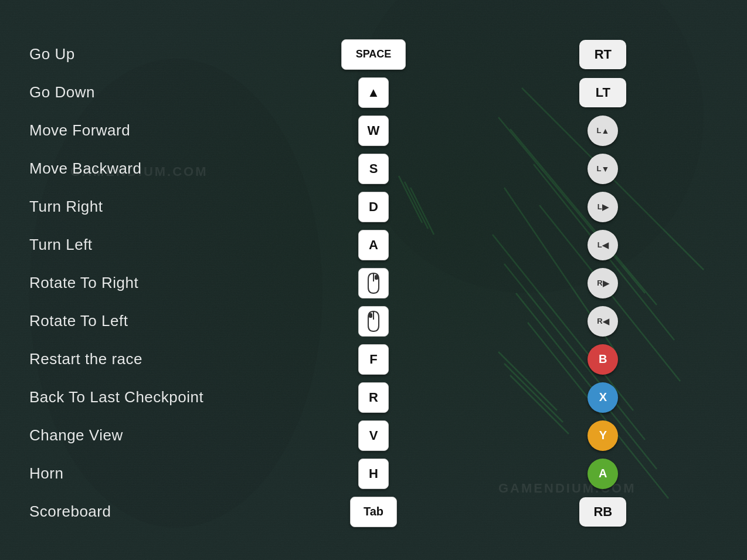 This screenshot has height=560, width=747. Describe the element at coordinates (373, 131) in the screenshot. I see `keyboard-col: W` at that location.